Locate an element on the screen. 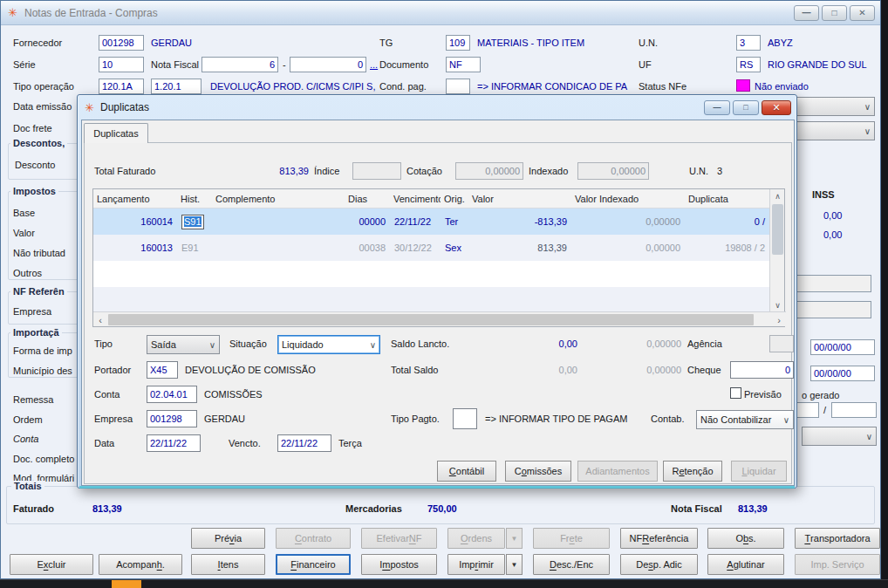 Image resolution: width=888 pixels, height=588 pixels. table-row: 160014S910000022/11/22Ter-813,390,000000… is located at coordinates (431, 222).